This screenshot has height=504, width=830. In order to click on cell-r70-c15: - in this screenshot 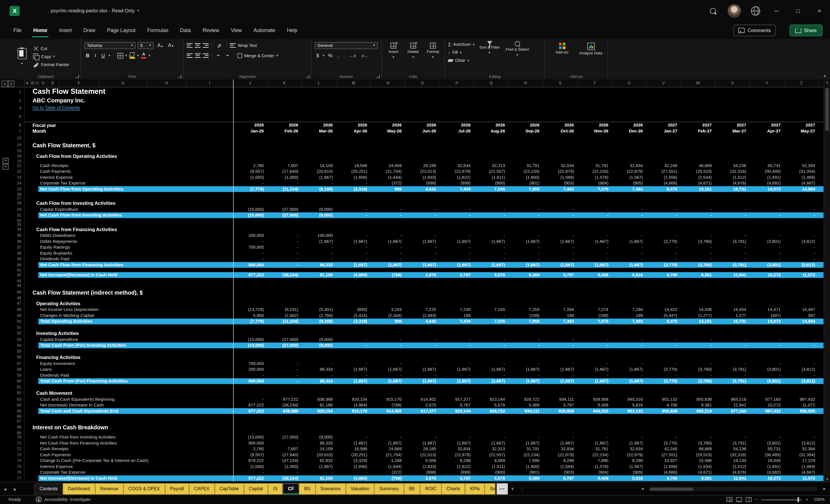, I will do `click(733, 437)`.